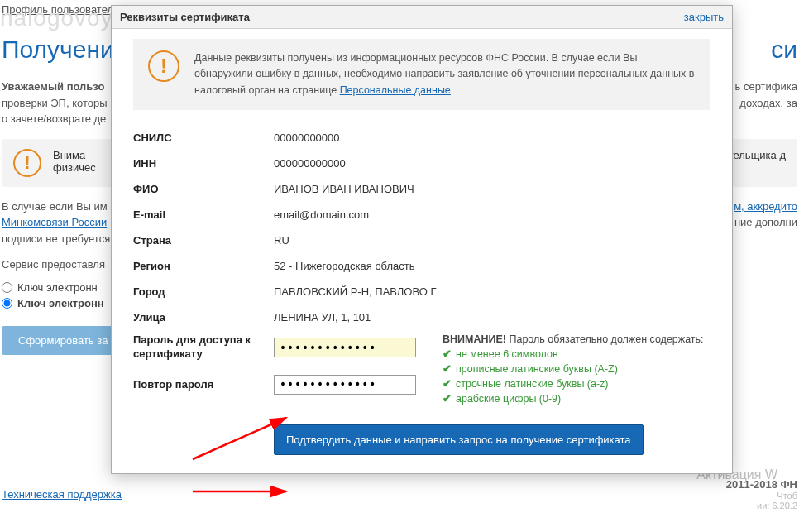 The height and width of the screenshot is (532, 799). Describe the element at coordinates (577, 371) in the screenshot. I see `password-hints: ВНИМАНИЕ! Пароль обязательно должен соде…` at that location.